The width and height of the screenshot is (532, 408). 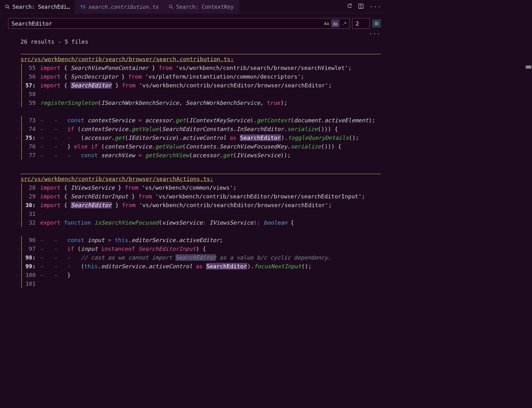 I want to click on result-line: ··73 → → const contextService = accessor…, so click(x=194, y=120).